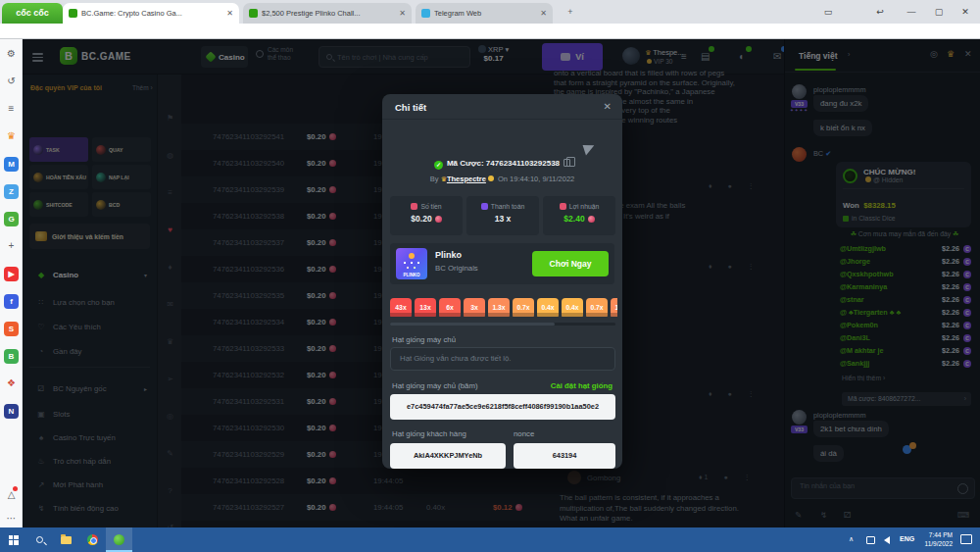 This screenshot has height=552, width=980. Describe the element at coordinates (502, 264) in the screenshot. I see `game-card: PLINKO Plinko BC Originals Chơi Ngay` at that location.